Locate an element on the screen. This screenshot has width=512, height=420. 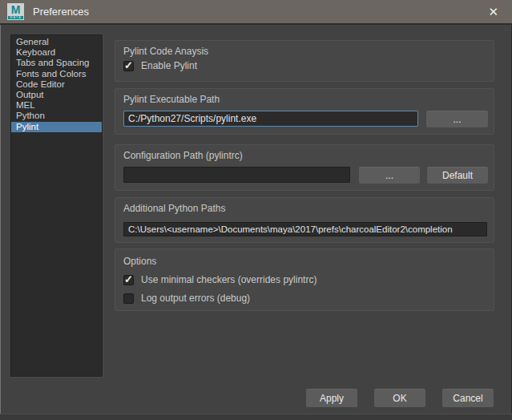
python-paths-input is located at coordinates (305, 229).